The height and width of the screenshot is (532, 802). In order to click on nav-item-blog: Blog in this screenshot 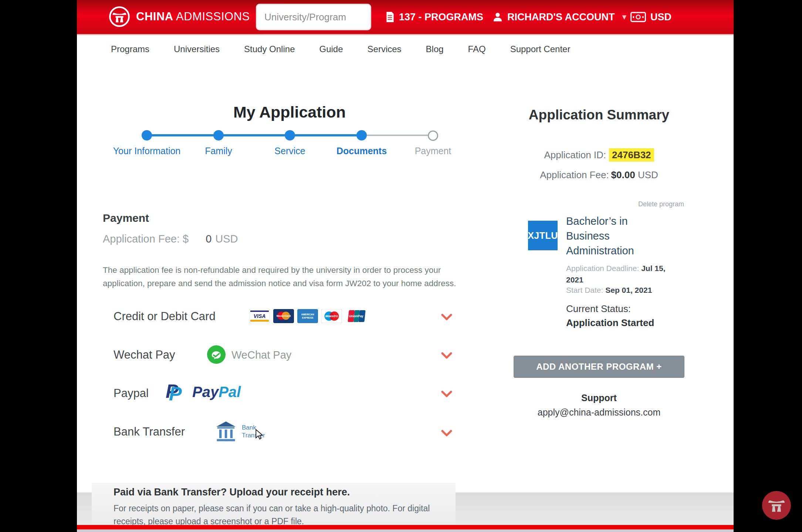, I will do `click(435, 49)`.